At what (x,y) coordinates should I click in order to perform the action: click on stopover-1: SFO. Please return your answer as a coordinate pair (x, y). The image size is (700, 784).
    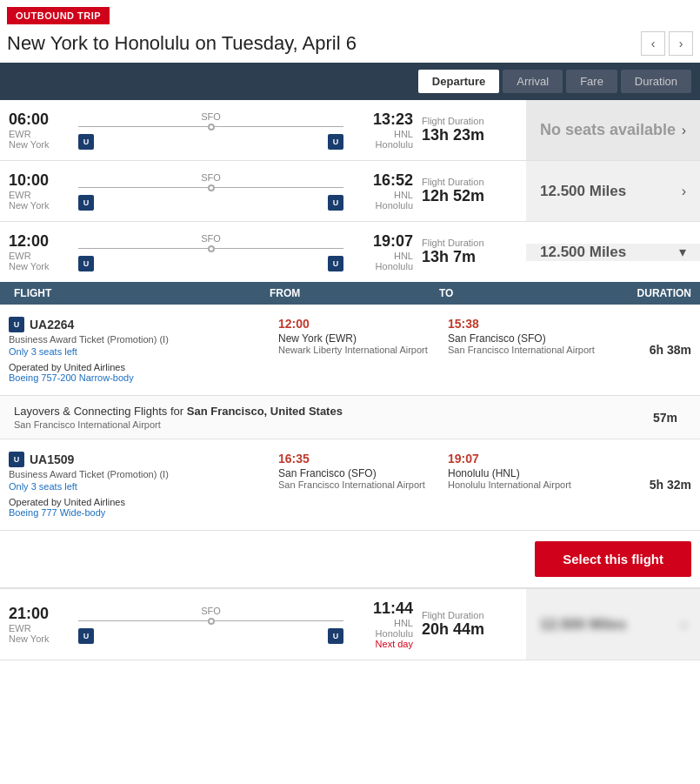
    Looking at the image, I should click on (210, 117).